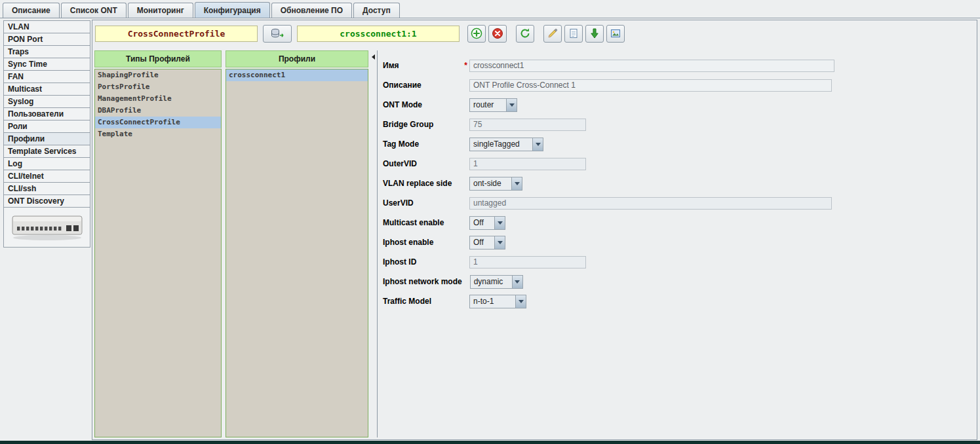 This screenshot has width=980, height=444. Describe the element at coordinates (490, 183) in the screenshot. I see `vlan-replace-side-selected-value: ont-side` at that location.